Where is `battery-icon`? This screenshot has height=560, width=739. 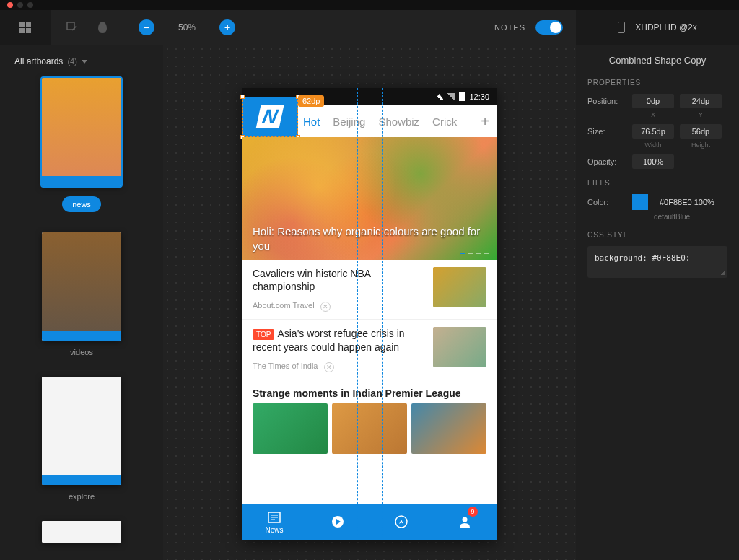 battery-icon is located at coordinates (462, 97).